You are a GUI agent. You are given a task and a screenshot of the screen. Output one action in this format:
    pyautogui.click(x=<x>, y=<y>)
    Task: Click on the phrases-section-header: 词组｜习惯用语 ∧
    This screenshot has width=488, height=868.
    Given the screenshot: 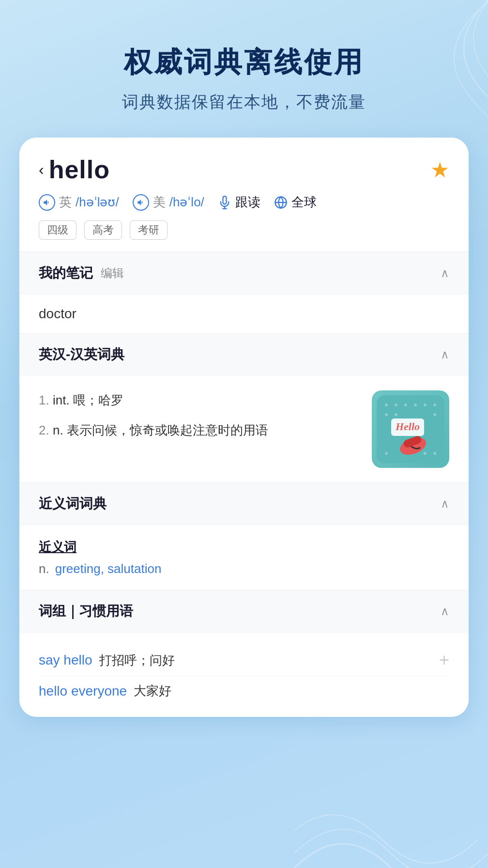 What is the action you would take?
    pyautogui.click(x=244, y=611)
    